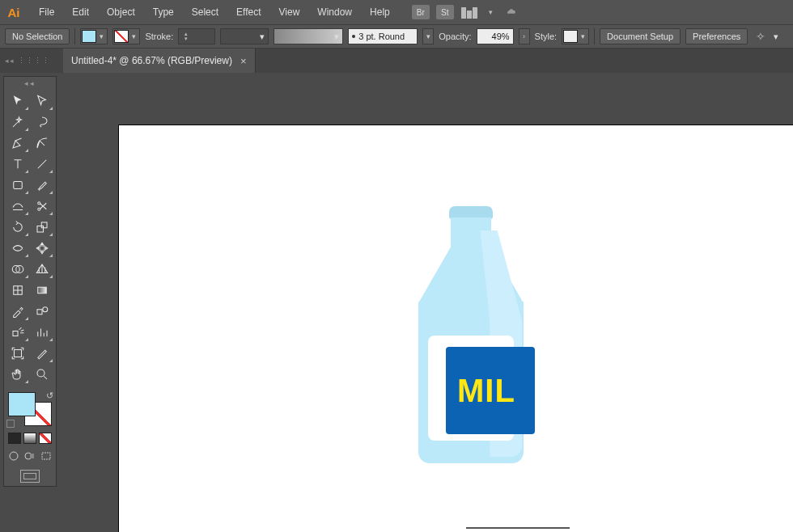 Image resolution: width=793 pixels, height=532 pixels. What do you see at coordinates (32, 61) in the screenshot?
I see `panel-collapse-handle: ◂◂ ⋮⋮⋮⋮` at bounding box center [32, 61].